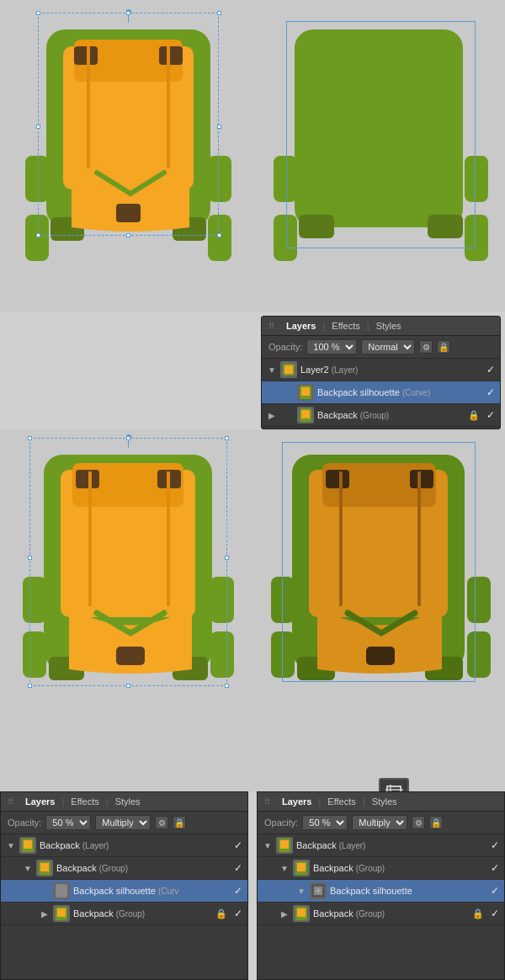 This screenshot has height=980, width=505. Describe the element at coordinates (125, 869) in the screenshot. I see `layer-row-backpack-bl-2: ▼ Backpack (Group) ✓` at that location.